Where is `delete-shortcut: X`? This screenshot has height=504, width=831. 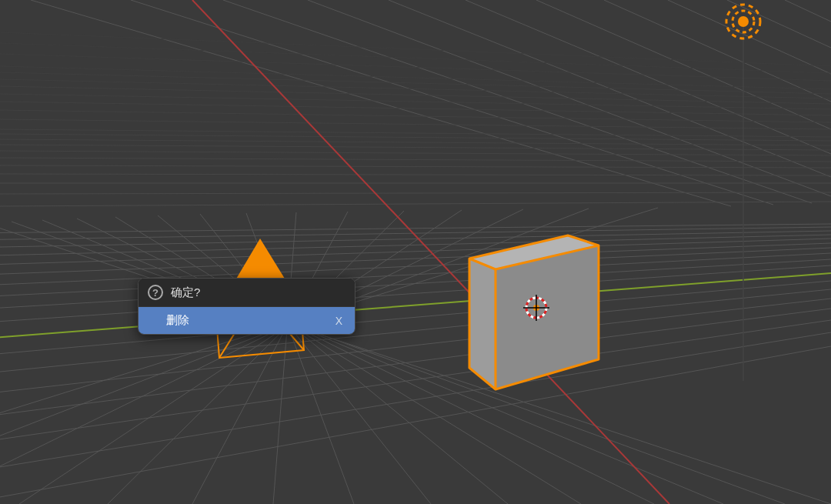 delete-shortcut: X is located at coordinates (339, 321).